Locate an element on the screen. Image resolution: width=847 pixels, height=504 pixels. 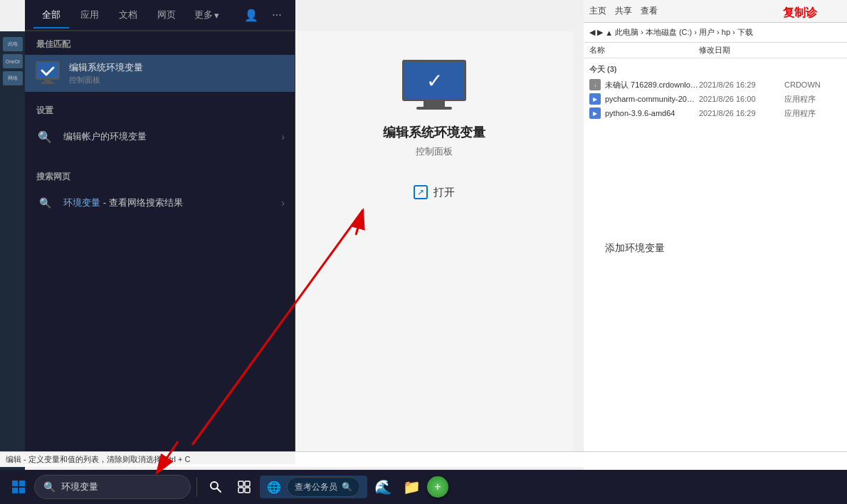
folder-icon: 📁 is located at coordinates (411, 487).